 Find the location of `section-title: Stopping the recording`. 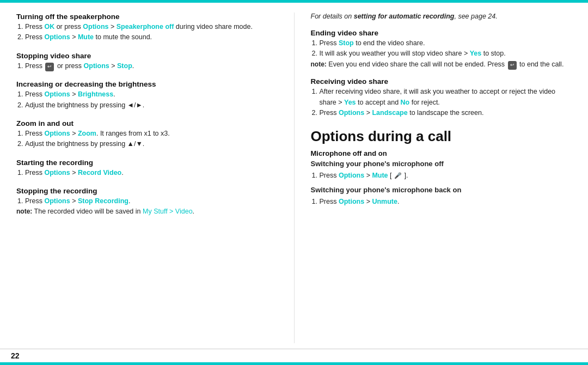

section-title: Stopping the recording is located at coordinates (147, 191).